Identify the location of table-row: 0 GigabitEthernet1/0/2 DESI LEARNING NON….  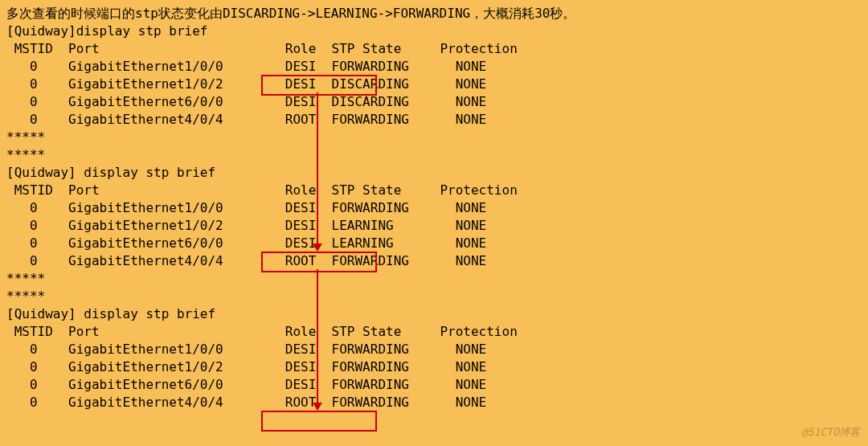
(434, 226).